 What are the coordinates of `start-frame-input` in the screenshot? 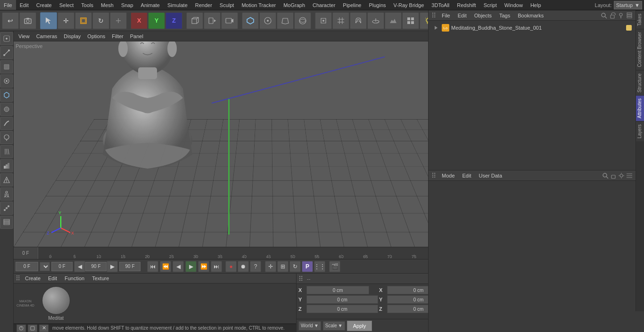 It's located at (62, 267).